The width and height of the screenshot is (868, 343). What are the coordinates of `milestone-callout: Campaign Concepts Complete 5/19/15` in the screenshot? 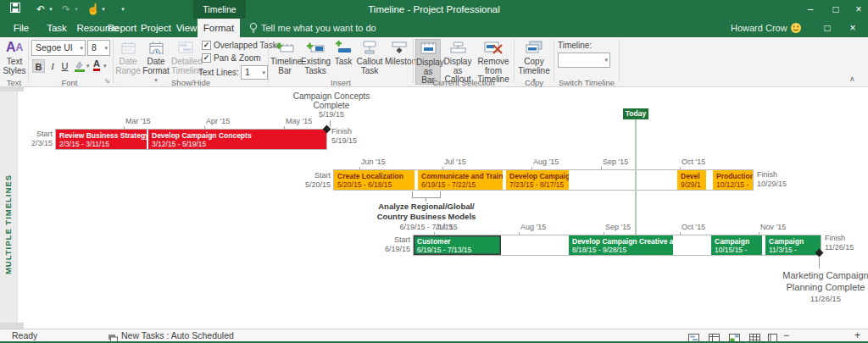 It's located at (331, 105).